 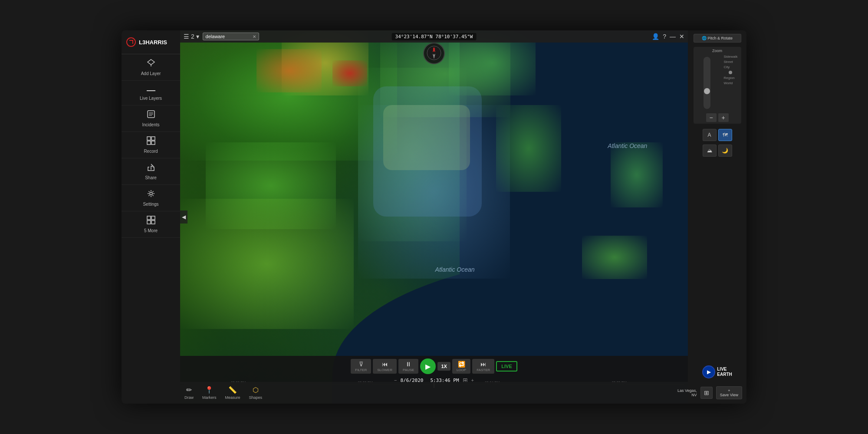 What do you see at coordinates (151, 194) in the screenshot?
I see `settings-icon` at bounding box center [151, 194].